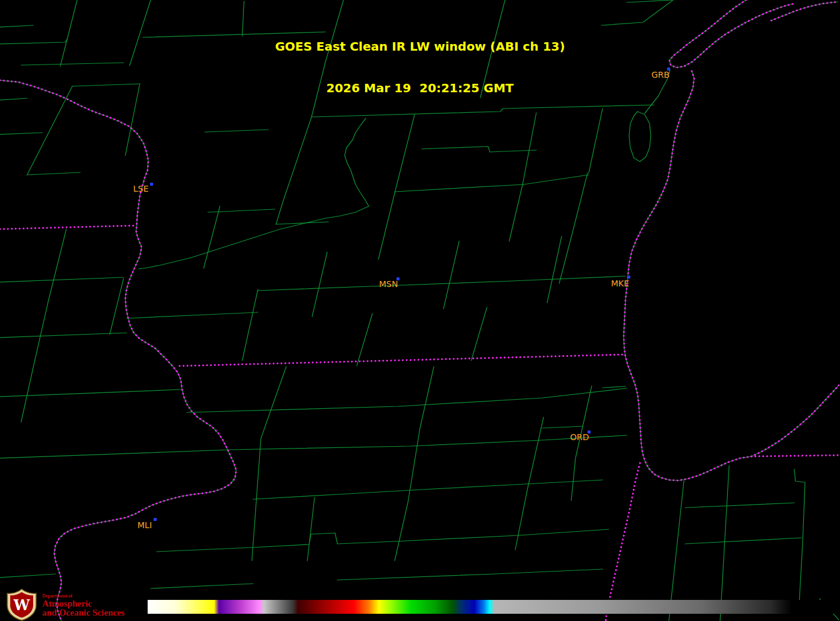  What do you see at coordinates (141, 189) in the screenshot?
I see `station-label-LSE: LSE` at bounding box center [141, 189].